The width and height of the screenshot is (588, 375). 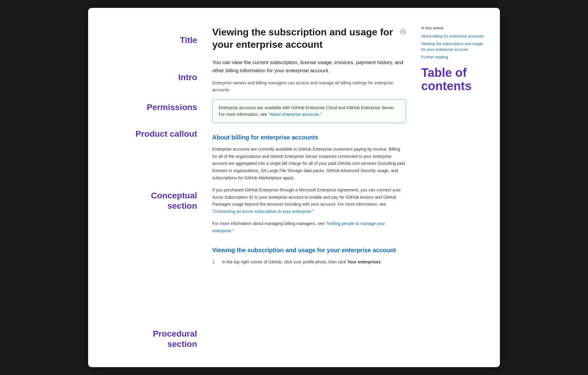 I want to click on steps-list: 1 In the top-right corner of GitHub, cli…, so click(x=309, y=262).